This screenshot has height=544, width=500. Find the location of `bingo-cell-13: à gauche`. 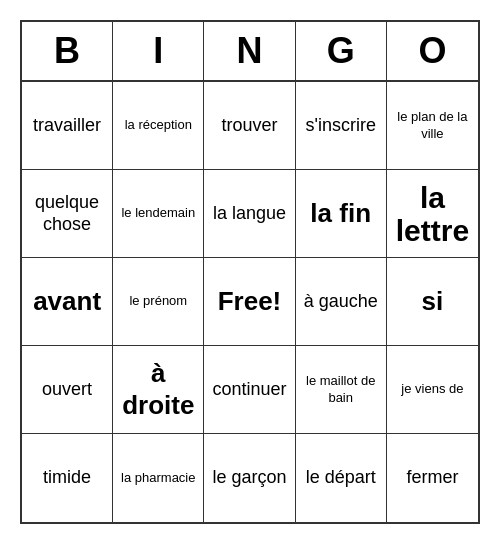

bingo-cell-13: à gauche is located at coordinates (342, 302).